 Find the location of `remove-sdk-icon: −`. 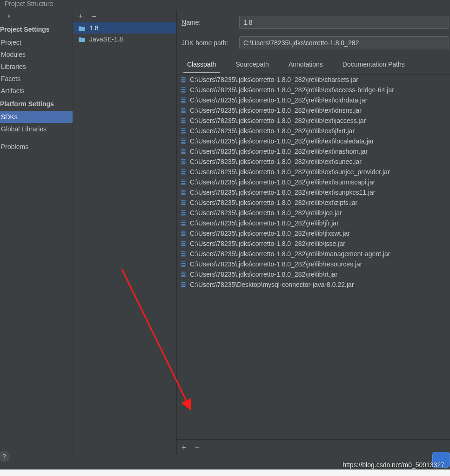

remove-sdk-icon: − is located at coordinates (94, 16).